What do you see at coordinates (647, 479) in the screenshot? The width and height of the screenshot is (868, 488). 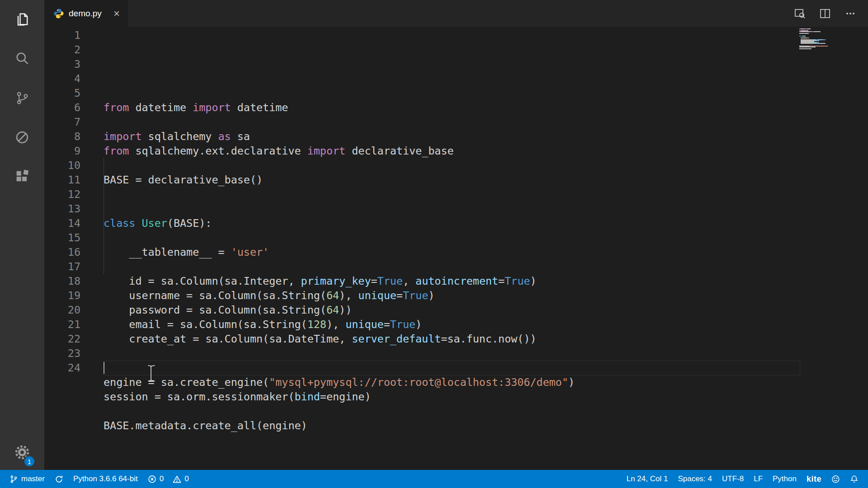 I see `cursor-position-label: Ln 24, Col 1` at bounding box center [647, 479].